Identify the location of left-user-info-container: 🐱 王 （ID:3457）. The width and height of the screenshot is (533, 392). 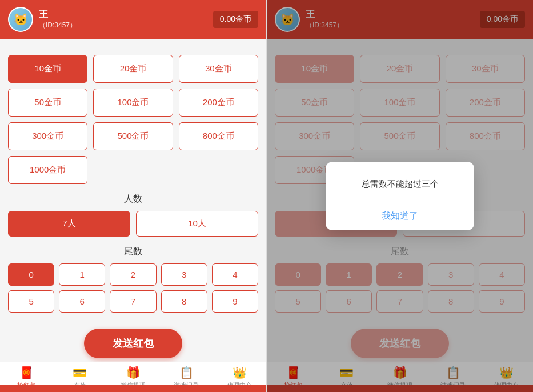
(42, 19).